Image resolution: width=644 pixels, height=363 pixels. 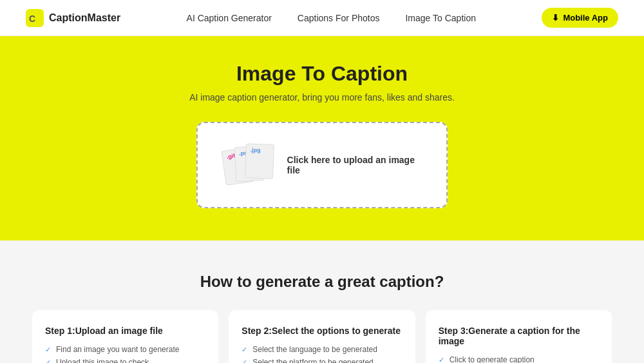 I want to click on step-3-text-1: Click to generate caption, so click(x=492, y=359).